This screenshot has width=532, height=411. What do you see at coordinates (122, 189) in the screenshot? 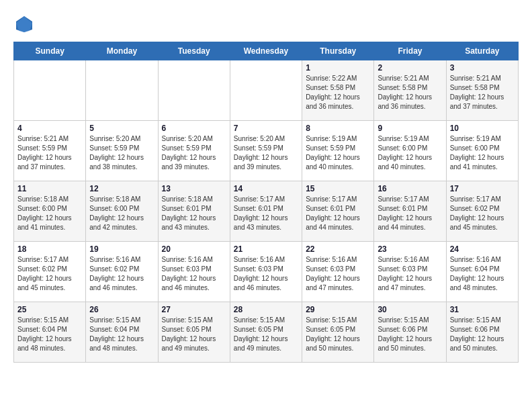
I see `day-number: 12` at bounding box center [122, 189].